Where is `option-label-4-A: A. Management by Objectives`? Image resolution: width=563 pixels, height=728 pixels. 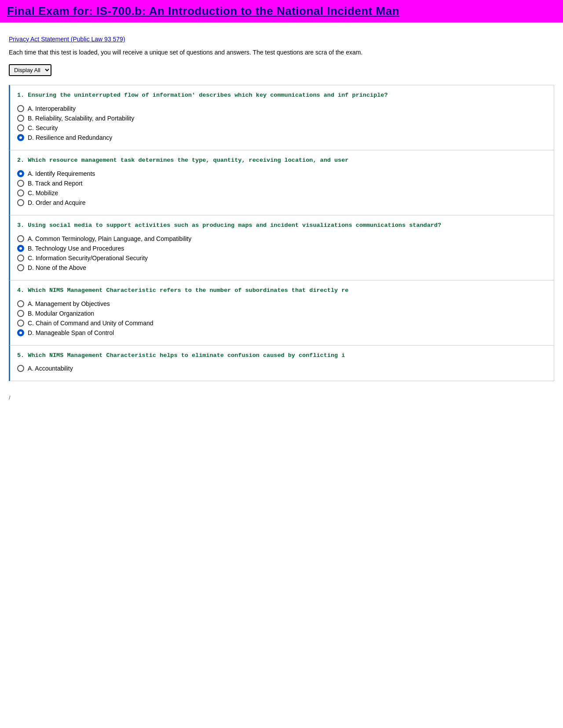
option-label-4-A: A. Management by Objectives is located at coordinates (69, 304).